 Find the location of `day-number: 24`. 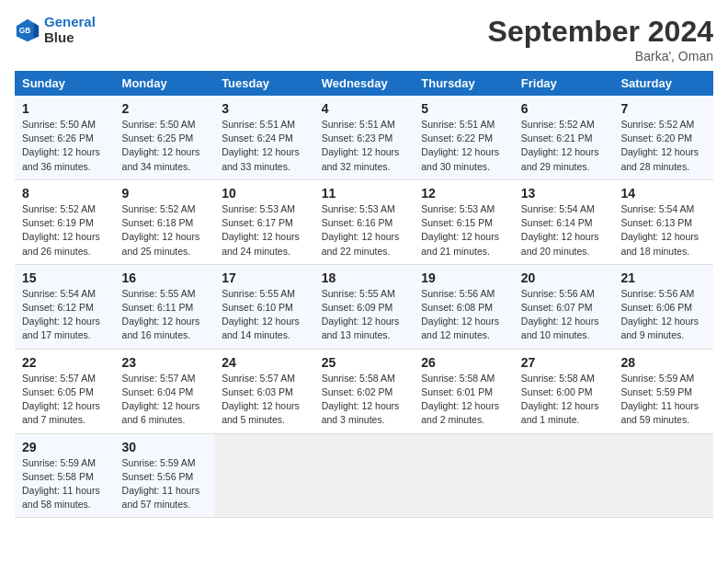

day-number: 24 is located at coordinates (265, 362).